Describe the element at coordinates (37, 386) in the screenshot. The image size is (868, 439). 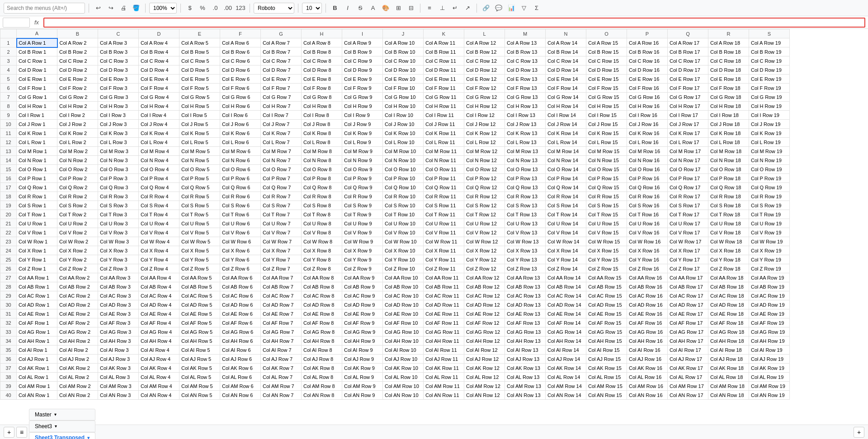
I see `cell-A39: Col AM Row 1` at that location.